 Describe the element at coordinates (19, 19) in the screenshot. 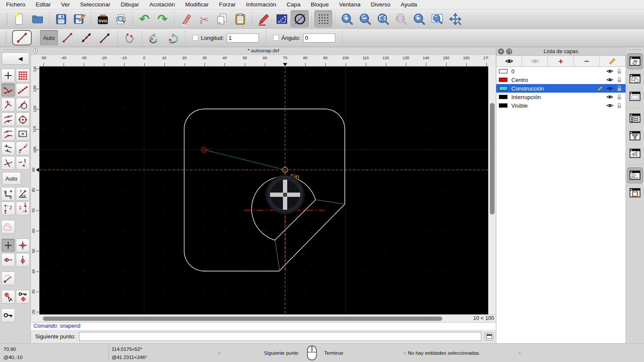

I see `new-document-button` at that location.